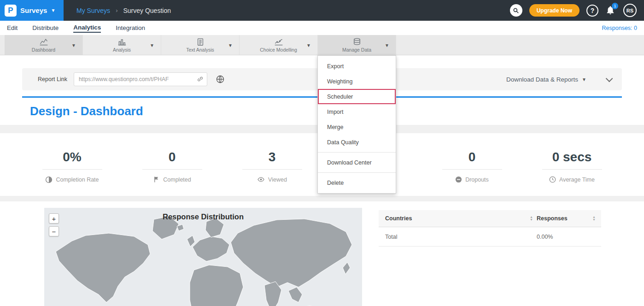 This screenshot has width=644, height=306. What do you see at coordinates (553, 180) in the screenshot?
I see `clock-icon` at bounding box center [553, 180].